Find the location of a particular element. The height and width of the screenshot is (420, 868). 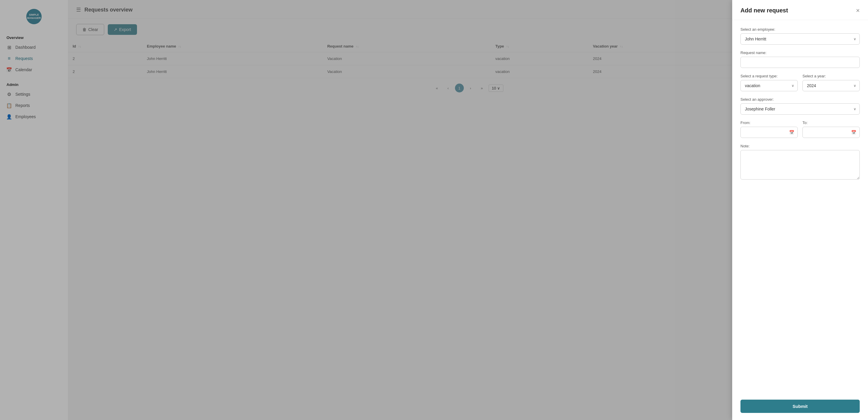

request-name-group: Request name: is located at coordinates (800, 59).